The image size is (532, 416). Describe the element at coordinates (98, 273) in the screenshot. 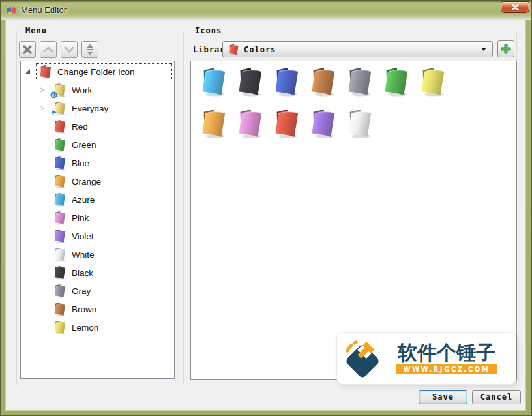

I see `tree-item-black: Black` at that location.